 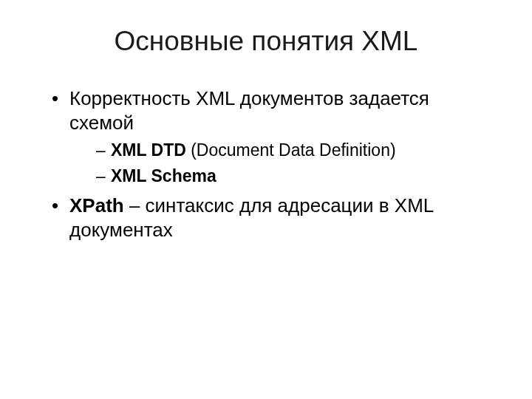 What do you see at coordinates (149, 150) in the screenshot?
I see `sub-item-bold: XML DTD` at bounding box center [149, 150].